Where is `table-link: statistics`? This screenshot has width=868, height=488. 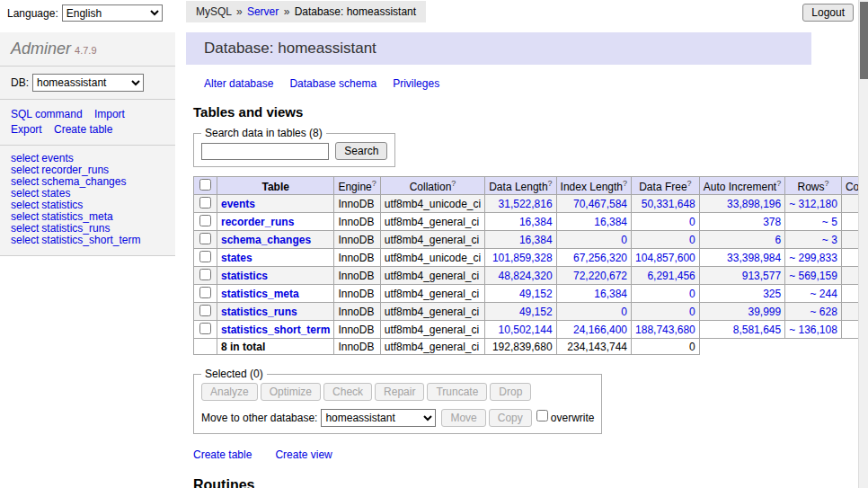 table-link: statistics is located at coordinates (62, 205).